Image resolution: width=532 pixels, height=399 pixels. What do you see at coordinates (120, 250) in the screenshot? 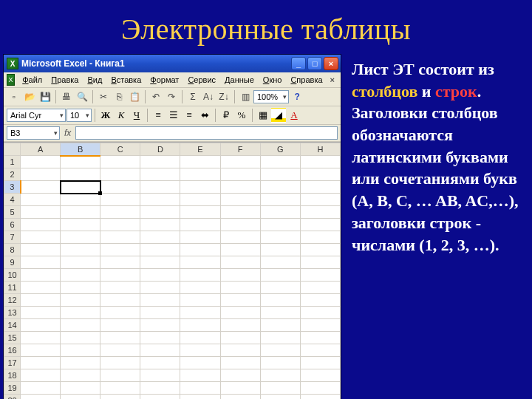
I see `cell-C8` at bounding box center [120, 250].